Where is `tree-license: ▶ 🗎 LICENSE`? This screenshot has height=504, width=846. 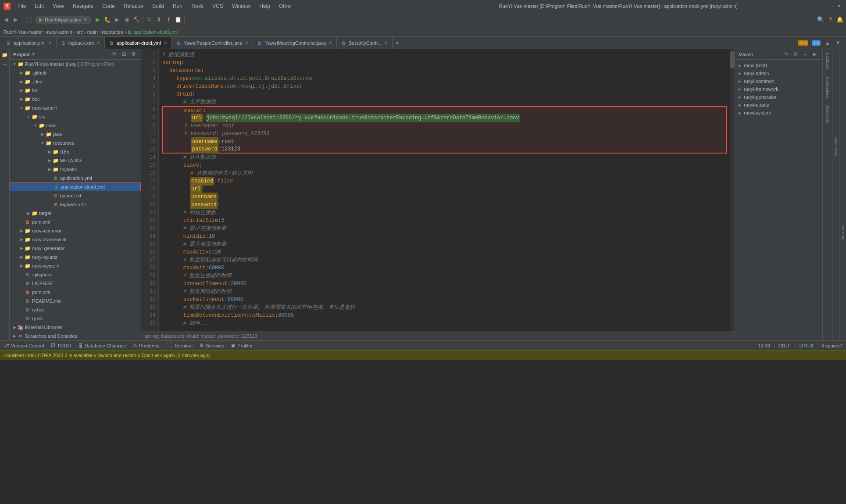
tree-license: ▶ 🗎 LICENSE is located at coordinates (75, 283).